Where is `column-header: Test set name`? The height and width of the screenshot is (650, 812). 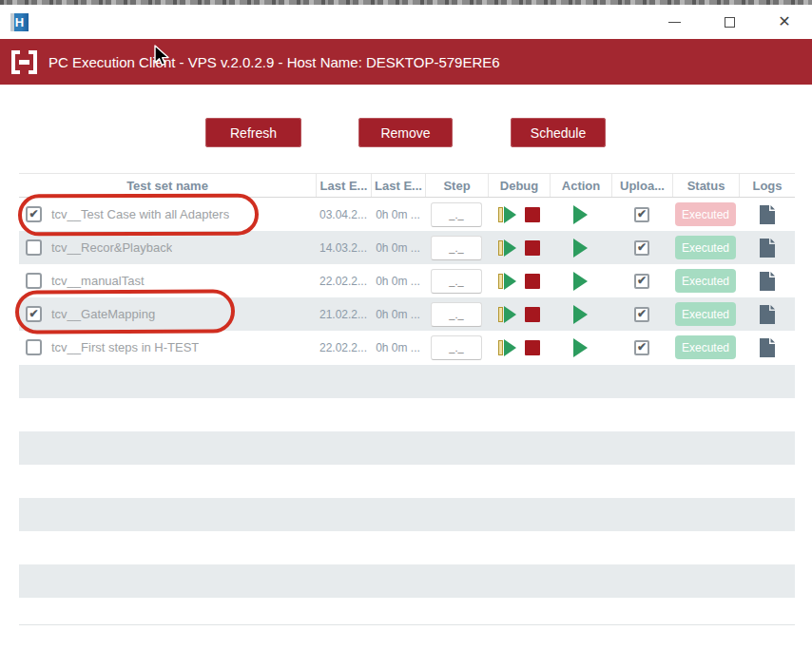
column-header: Test set name is located at coordinates (167, 185).